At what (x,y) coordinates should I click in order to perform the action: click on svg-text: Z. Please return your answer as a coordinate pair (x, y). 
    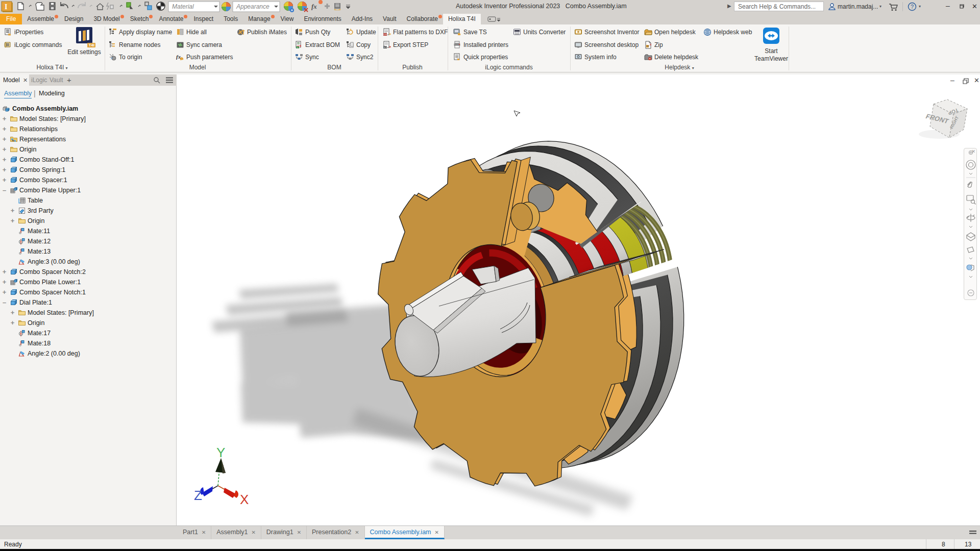
    Looking at the image, I should click on (198, 495).